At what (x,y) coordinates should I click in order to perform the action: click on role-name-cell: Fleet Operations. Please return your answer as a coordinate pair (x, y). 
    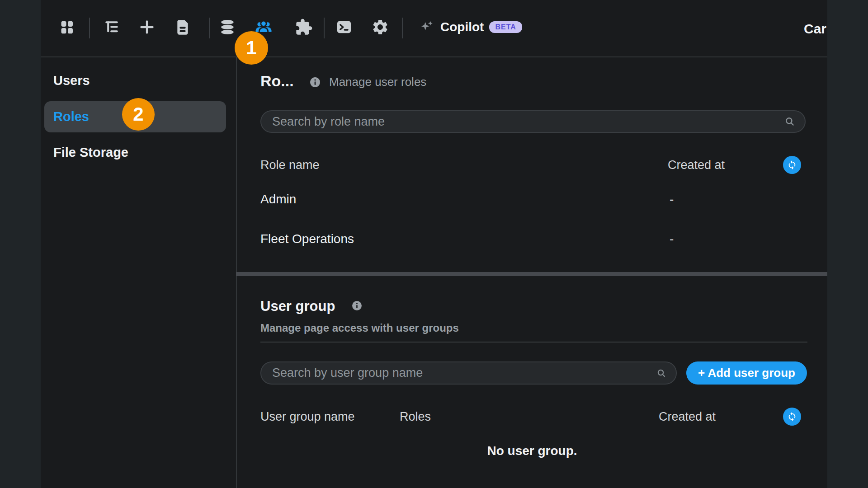
    Looking at the image, I should click on (307, 239).